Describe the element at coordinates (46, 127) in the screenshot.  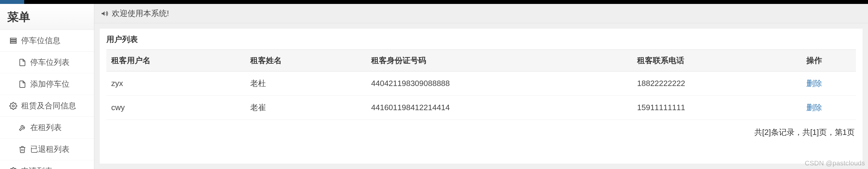
I see `sidebar-item-label: 在租列表` at that location.